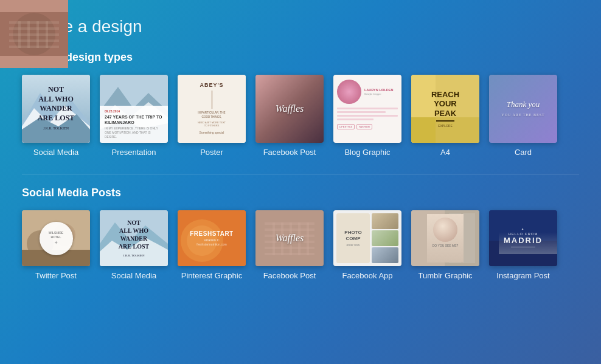 The width and height of the screenshot is (601, 364). Describe the element at coordinates (290, 238) in the screenshot. I see `thumb-facebook-post-2: Waffles` at that location.